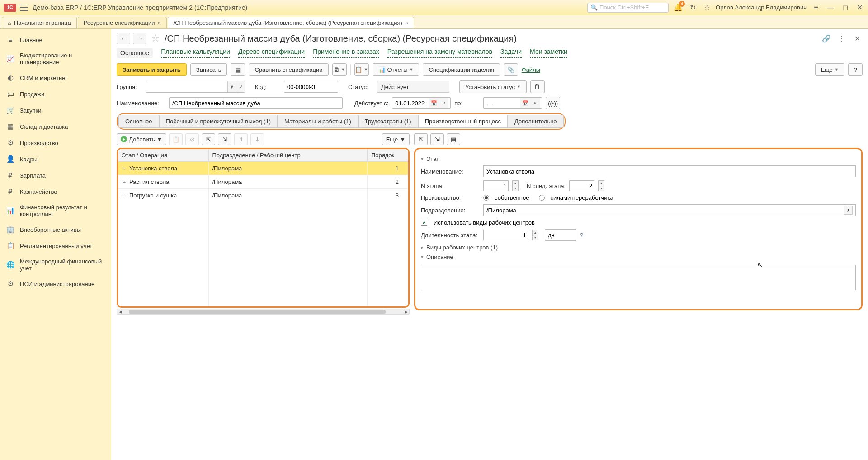 The image size is (868, 460). What do you see at coordinates (859, 8) in the screenshot?
I see `close-window-icon: ✕` at bounding box center [859, 8].